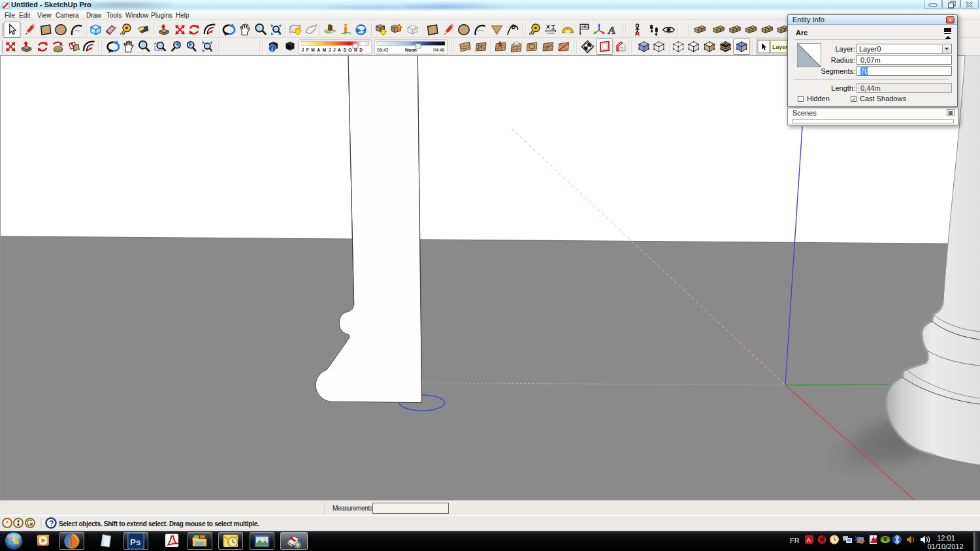 The width and height of the screenshot is (980, 551). What do you see at coordinates (411, 50) in the screenshot?
I see `svg-text: Noon` at bounding box center [411, 50].